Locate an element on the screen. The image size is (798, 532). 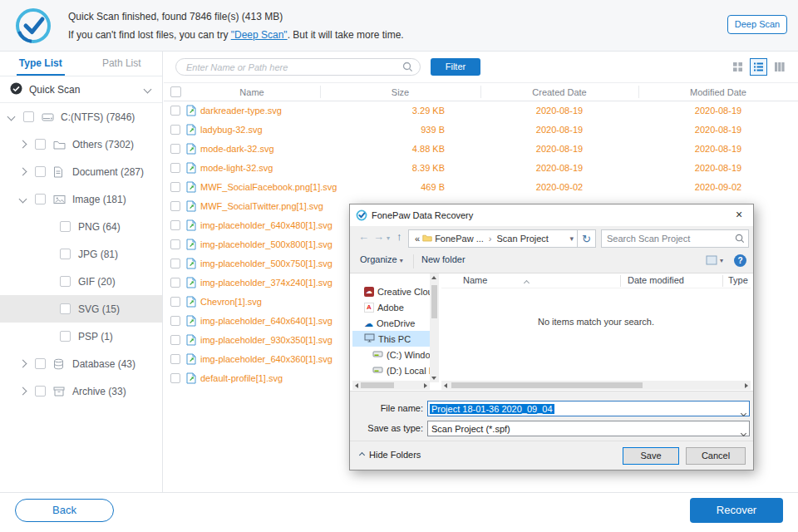
grid-view-icon is located at coordinates (738, 66).